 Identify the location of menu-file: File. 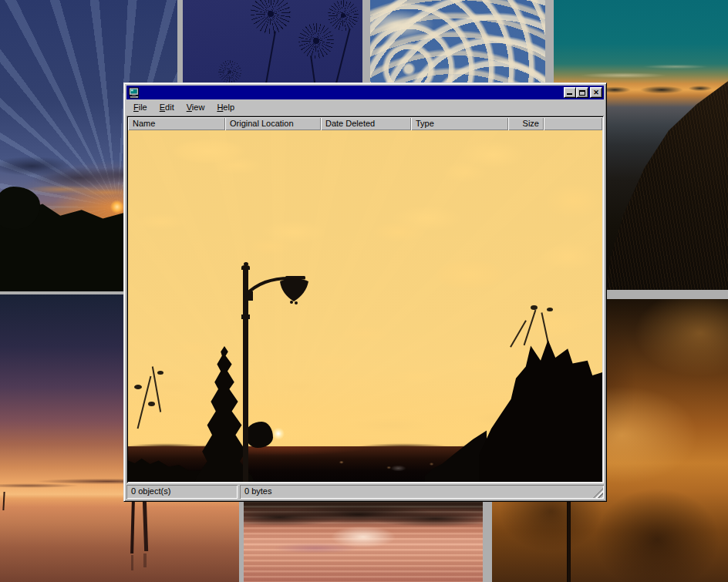
(140, 108).